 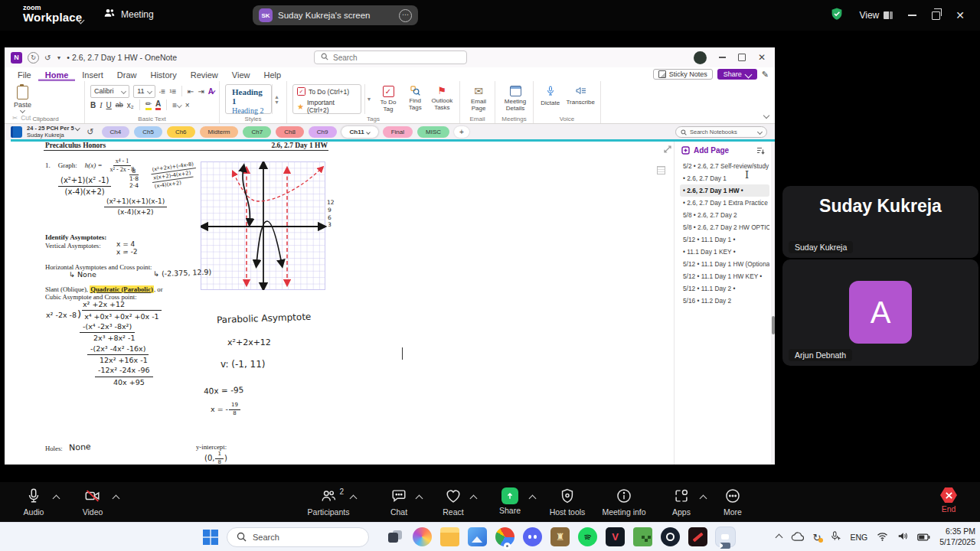 I want to click on tab-meeting: Meeting, so click(x=129, y=14).